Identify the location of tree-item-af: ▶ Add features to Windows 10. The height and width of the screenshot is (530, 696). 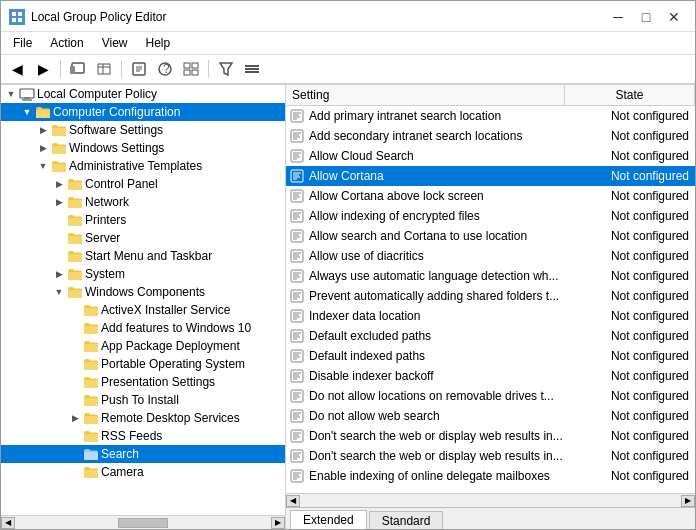
(143, 328).